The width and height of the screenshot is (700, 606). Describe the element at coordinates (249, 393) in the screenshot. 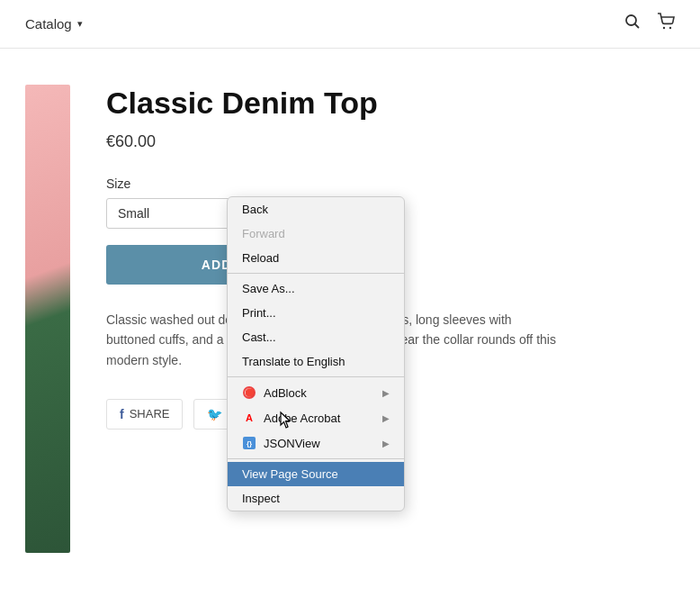

I see `adblock-icon: 🛑` at that location.